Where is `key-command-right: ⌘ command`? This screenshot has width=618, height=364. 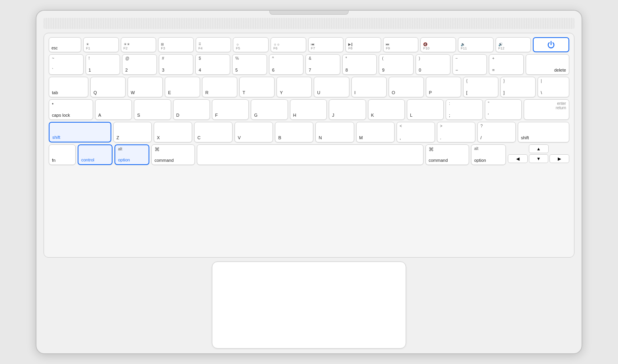 key-command-right: ⌘ command is located at coordinates (447, 155).